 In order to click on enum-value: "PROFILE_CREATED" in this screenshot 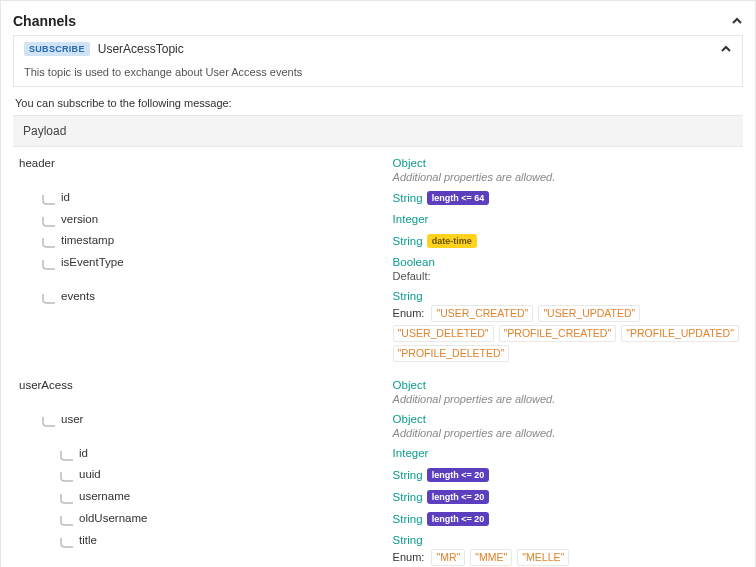, I will do `click(558, 334)`.